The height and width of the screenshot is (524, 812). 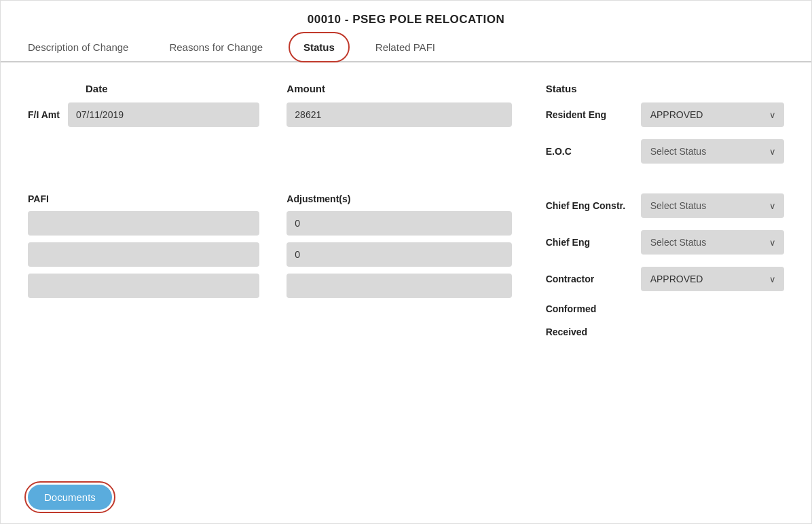 I want to click on eoc-row: E.O.C Select Status APPROVED ∨, so click(x=665, y=151).